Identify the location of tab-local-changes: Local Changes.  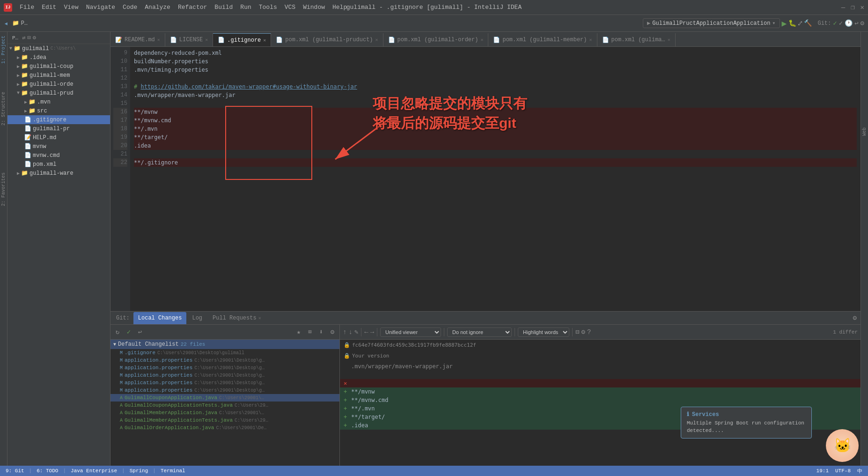
(160, 318).